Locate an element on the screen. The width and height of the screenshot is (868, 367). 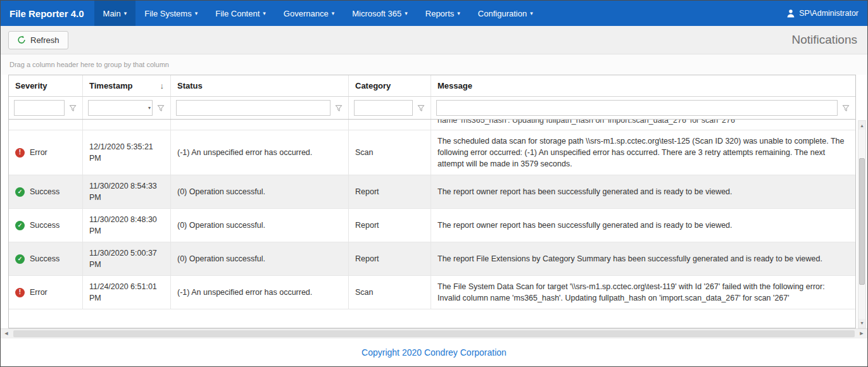
nav-item-file-systems: File Systems ▾ is located at coordinates (171, 13).